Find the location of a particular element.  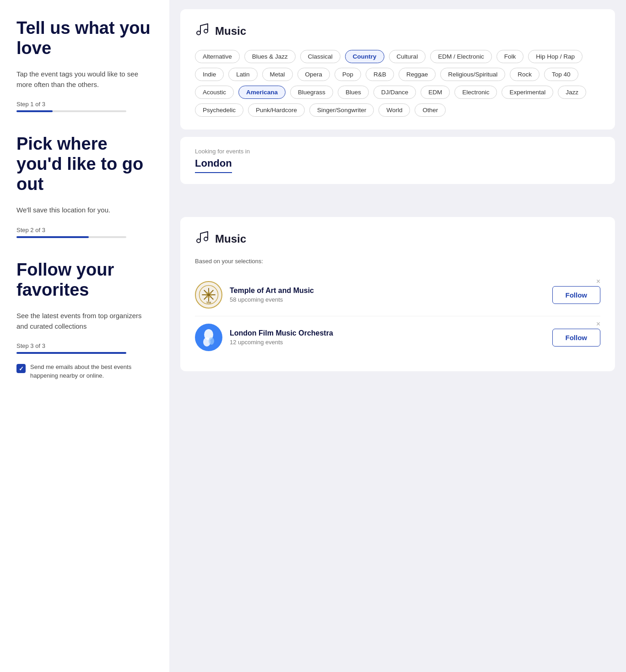

step2-title: Pick where you'd like to go out is located at coordinates (85, 164).